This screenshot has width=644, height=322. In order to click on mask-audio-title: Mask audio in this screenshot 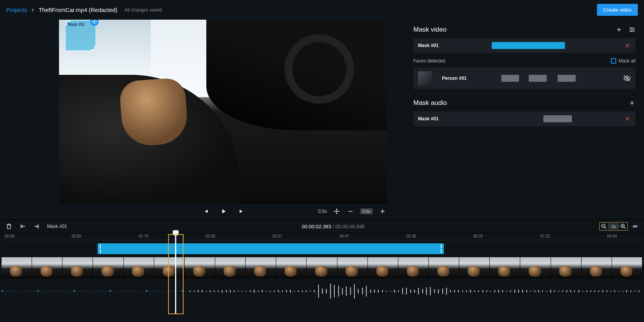, I will do `click(430, 103)`.